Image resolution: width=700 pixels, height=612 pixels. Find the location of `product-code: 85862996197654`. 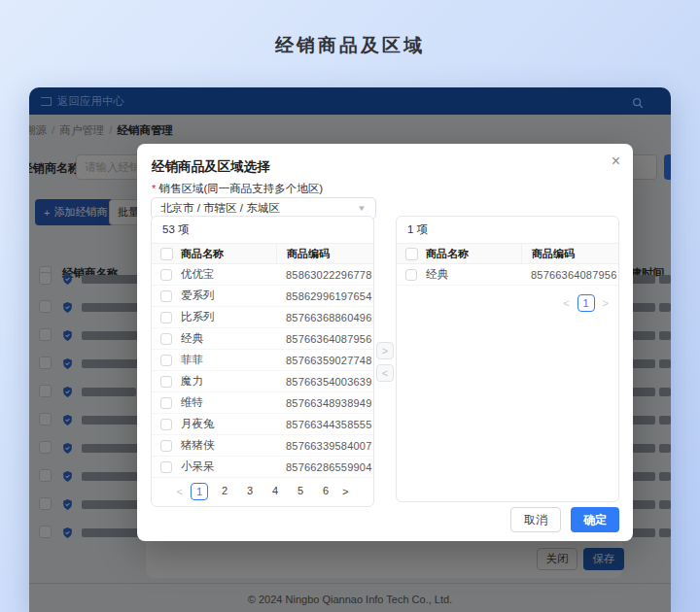

product-code: 85862996197654 is located at coordinates (325, 296).